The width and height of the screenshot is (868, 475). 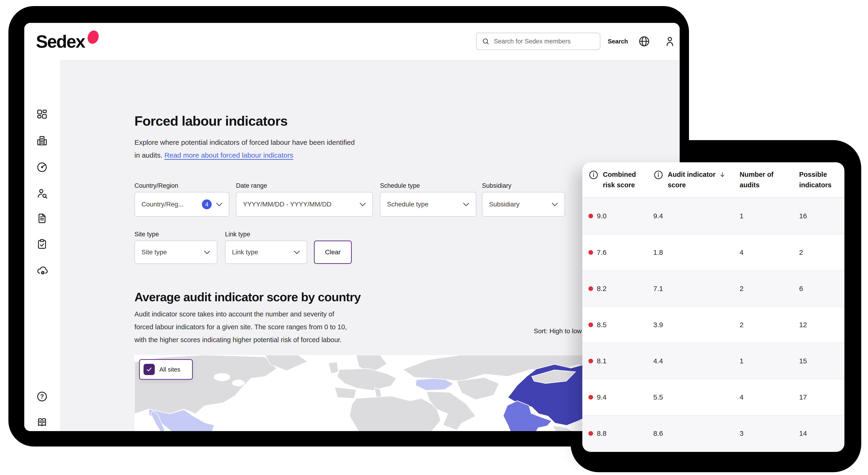 I want to click on map-section-title: Average audit indicator score by country, so click(x=247, y=297).